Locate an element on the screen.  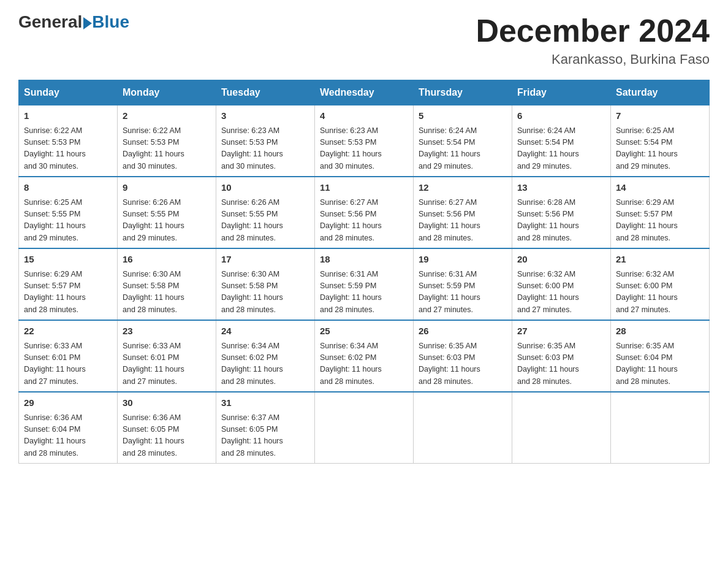
day-info: Sunrise: 6:25 AM Sunset: 5:55 PM Dayligh… is located at coordinates (68, 221).